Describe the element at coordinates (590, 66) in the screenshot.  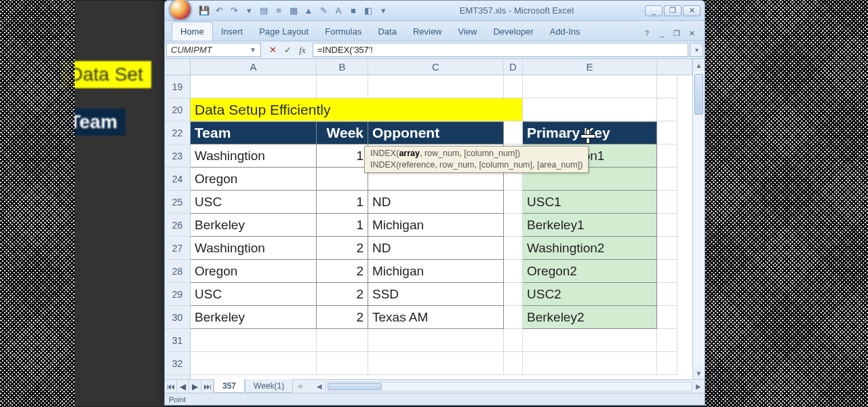
I see `column-header-E: E` at that location.